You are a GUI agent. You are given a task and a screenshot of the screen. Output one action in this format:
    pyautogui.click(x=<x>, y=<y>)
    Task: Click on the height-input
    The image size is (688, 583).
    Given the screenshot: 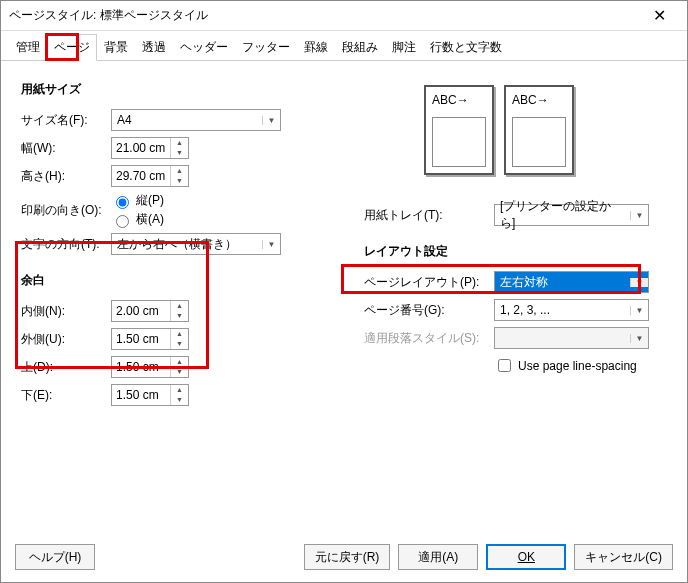 What is the action you would take?
    pyautogui.click(x=141, y=176)
    